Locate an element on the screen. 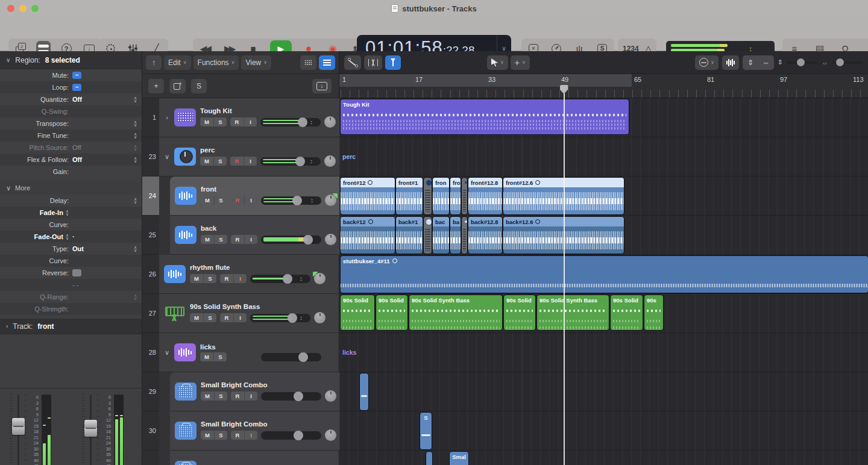  waveform-zoom-button is located at coordinates (731, 63).